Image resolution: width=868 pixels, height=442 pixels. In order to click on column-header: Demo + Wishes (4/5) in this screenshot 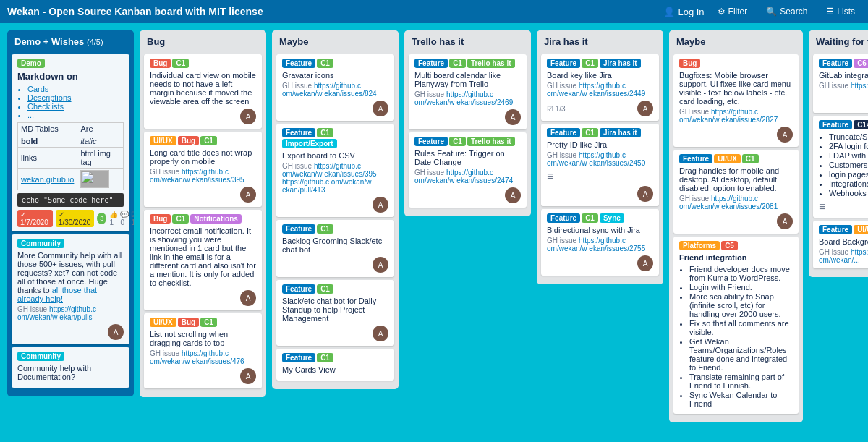, I will do `click(71, 41)`.